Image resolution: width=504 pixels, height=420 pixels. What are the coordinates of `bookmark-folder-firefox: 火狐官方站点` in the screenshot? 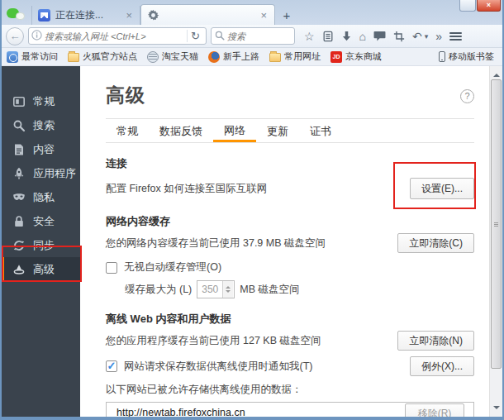 It's located at (102, 56).